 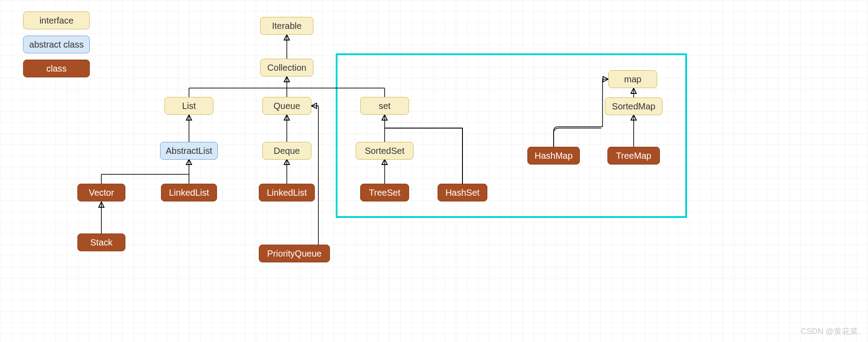 I want to click on node-list: List, so click(x=189, y=106).